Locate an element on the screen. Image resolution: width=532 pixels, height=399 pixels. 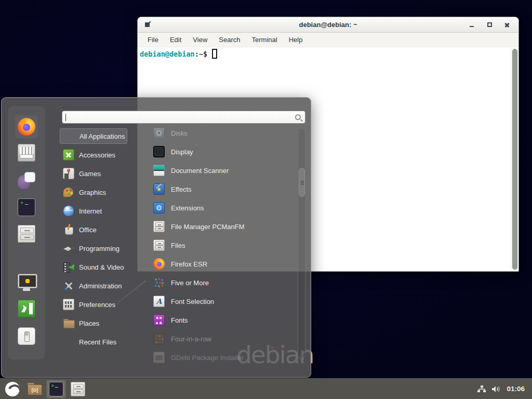
extensions-icon is located at coordinates (159, 208).